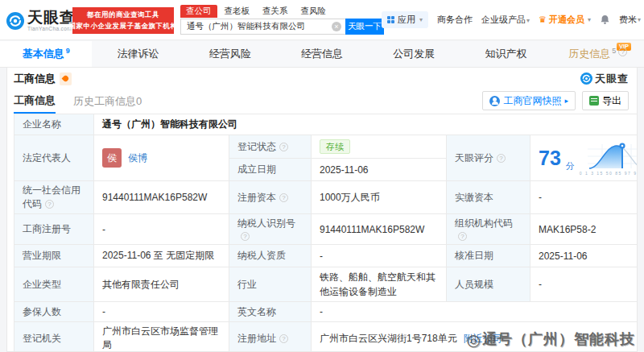  I want to click on reg-address-label: 注册地址, so click(257, 338).